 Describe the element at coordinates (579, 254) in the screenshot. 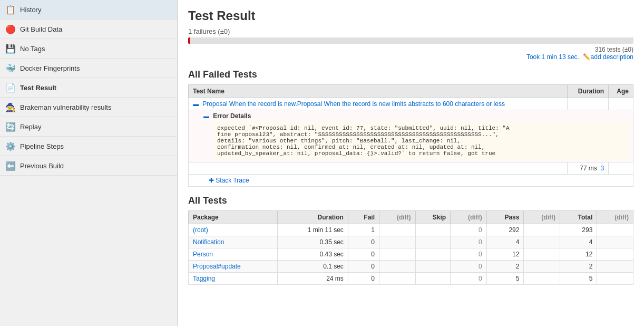

I see `table-cell: 12` at that location.